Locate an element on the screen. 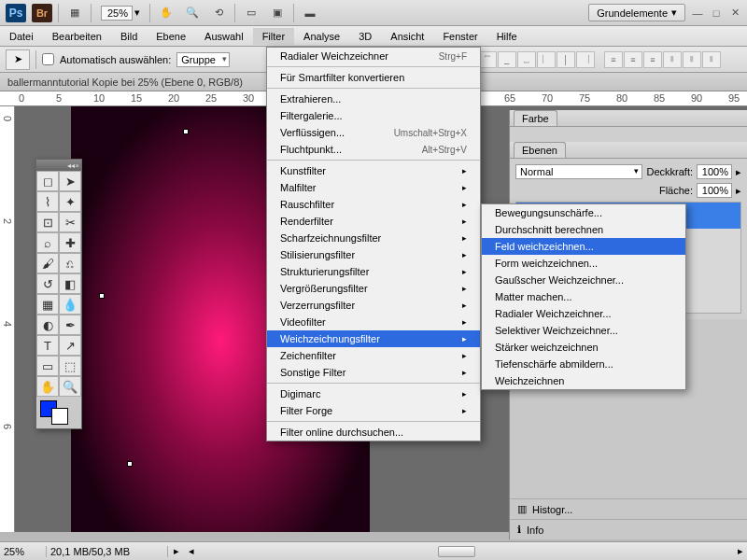  menu-item: Videofilter is located at coordinates (374, 322).